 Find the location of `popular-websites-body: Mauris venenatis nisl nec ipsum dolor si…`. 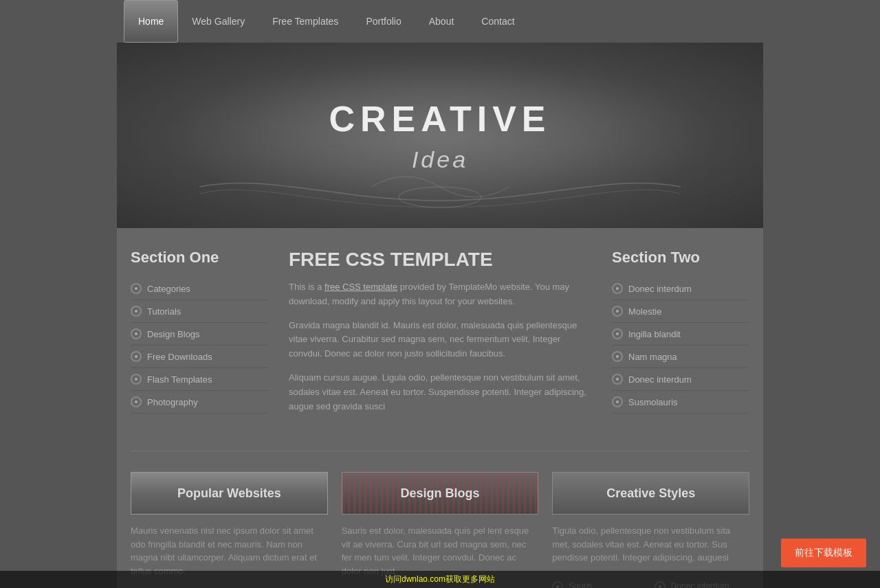

popular-websites-body: Mauris venenatis nisl nec ipsum dolor si… is located at coordinates (230, 551).